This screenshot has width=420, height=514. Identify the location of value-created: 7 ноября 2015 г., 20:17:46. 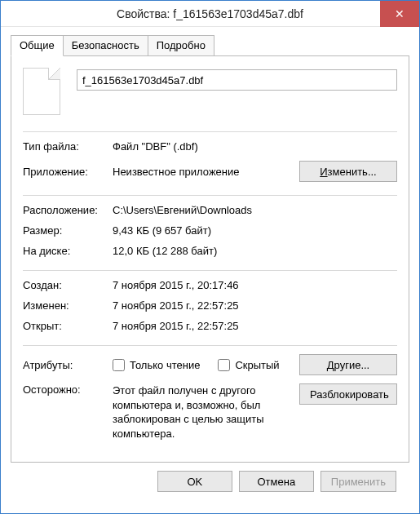
(254, 286).